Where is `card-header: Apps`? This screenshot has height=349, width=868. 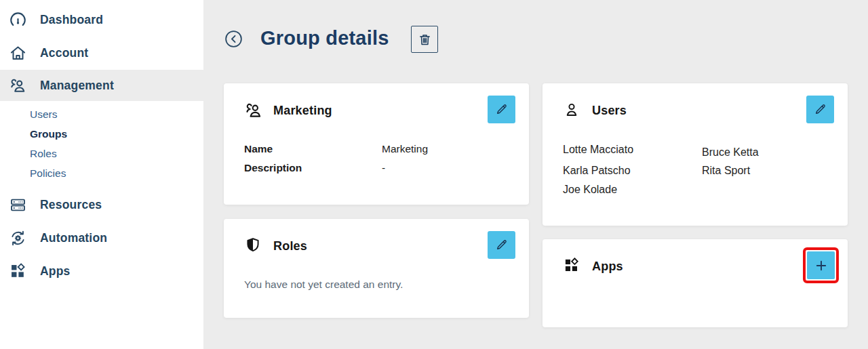
card-header: Apps is located at coordinates (593, 266).